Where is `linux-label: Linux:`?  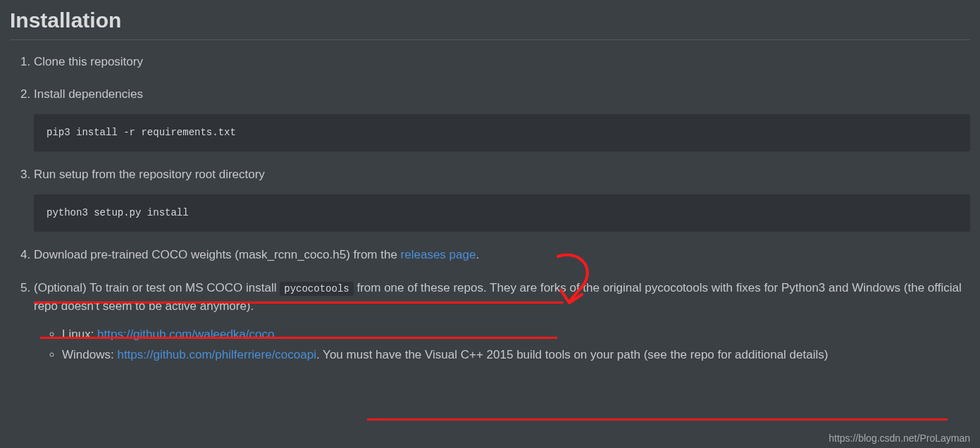
linux-label: Linux: is located at coordinates (80, 334).